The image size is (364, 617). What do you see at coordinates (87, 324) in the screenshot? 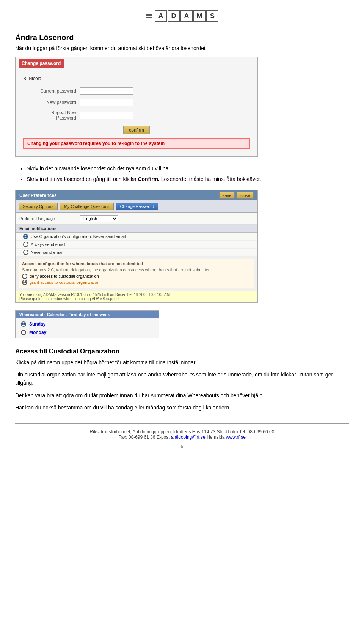
I see `whereabouts-calendar-box: Whereabouts Calendar - First day of the …` at bounding box center [87, 324].